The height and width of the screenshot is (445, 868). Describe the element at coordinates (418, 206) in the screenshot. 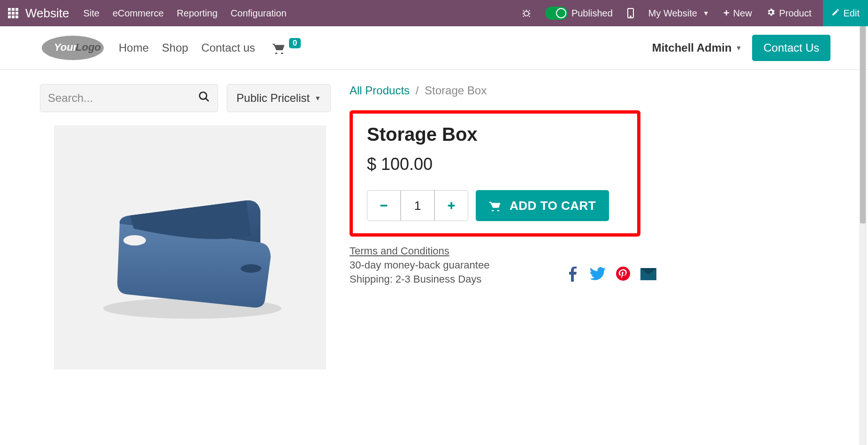

I see `qty-value: 1` at that location.